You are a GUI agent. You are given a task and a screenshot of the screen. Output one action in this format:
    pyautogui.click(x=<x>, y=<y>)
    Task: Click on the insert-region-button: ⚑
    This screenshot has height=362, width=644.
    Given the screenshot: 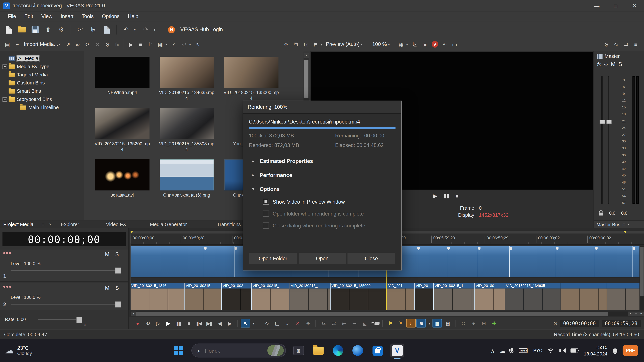 What is the action you would take?
    pyautogui.click(x=400, y=323)
    